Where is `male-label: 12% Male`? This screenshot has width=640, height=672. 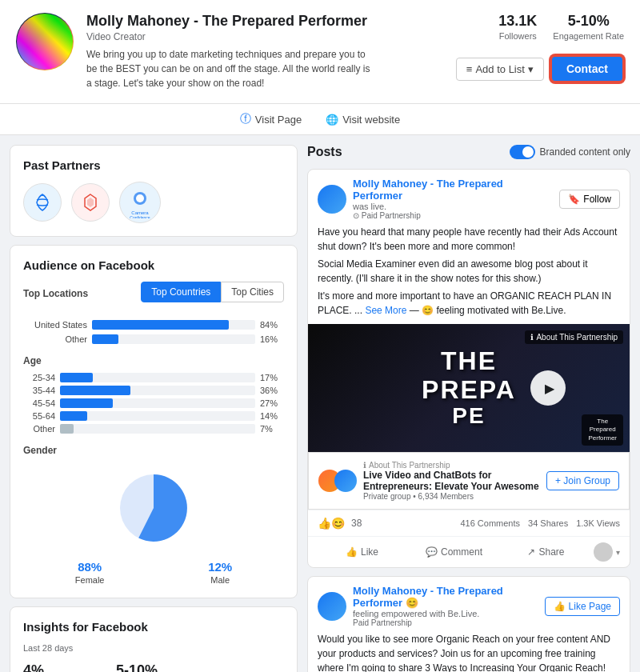 male-label: 12% Male is located at coordinates (220, 573).